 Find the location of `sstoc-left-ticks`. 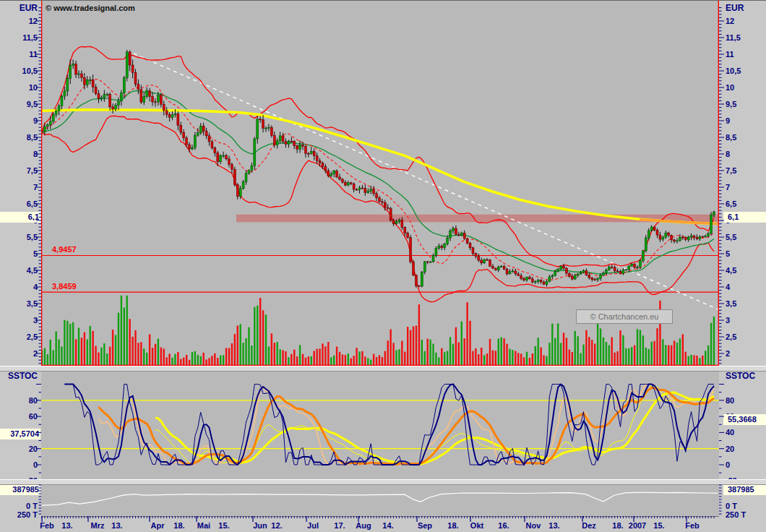

sstoc-left-ticks is located at coordinates (38, 425).